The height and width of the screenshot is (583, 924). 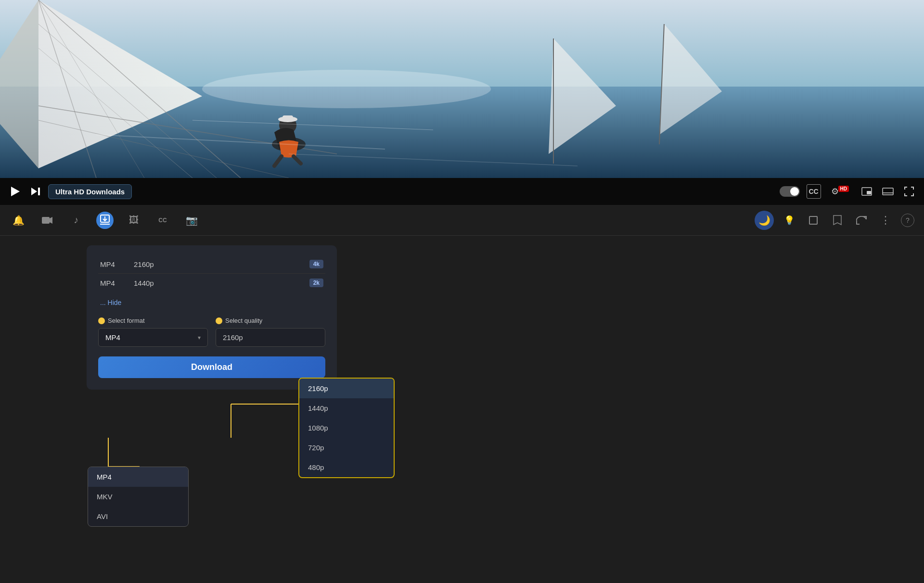 What do you see at coordinates (346, 428) in the screenshot?
I see `quality-dropdown: 2160p 1440p 1080p 720p 480p` at bounding box center [346, 428].